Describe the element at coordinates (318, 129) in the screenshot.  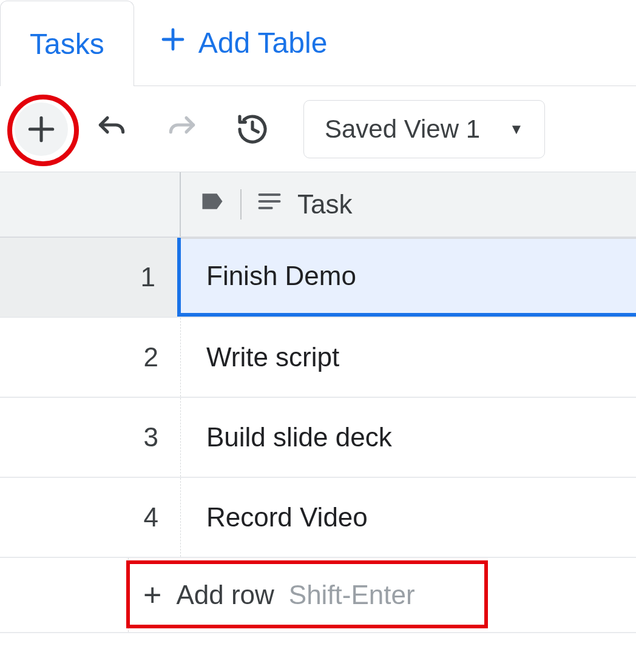
I see `toolbar: Saved View 1 ▼` at that location.